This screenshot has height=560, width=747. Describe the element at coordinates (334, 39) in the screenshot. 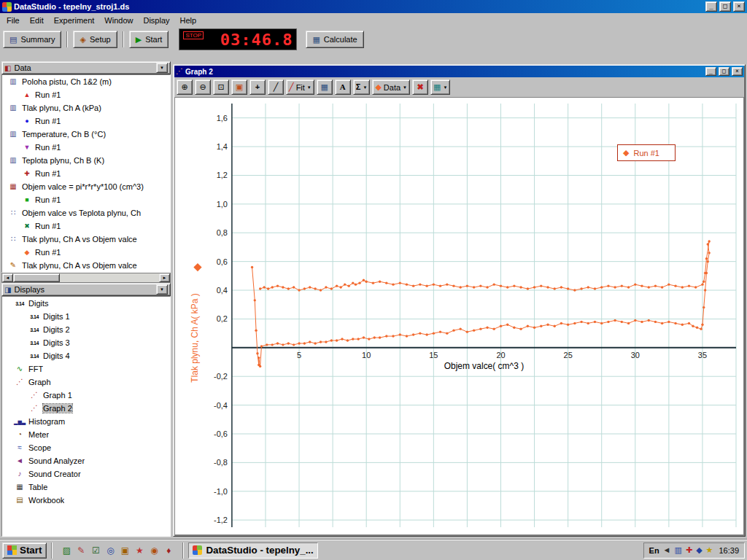

I see `calculate-button: ▦ Calculate` at that location.